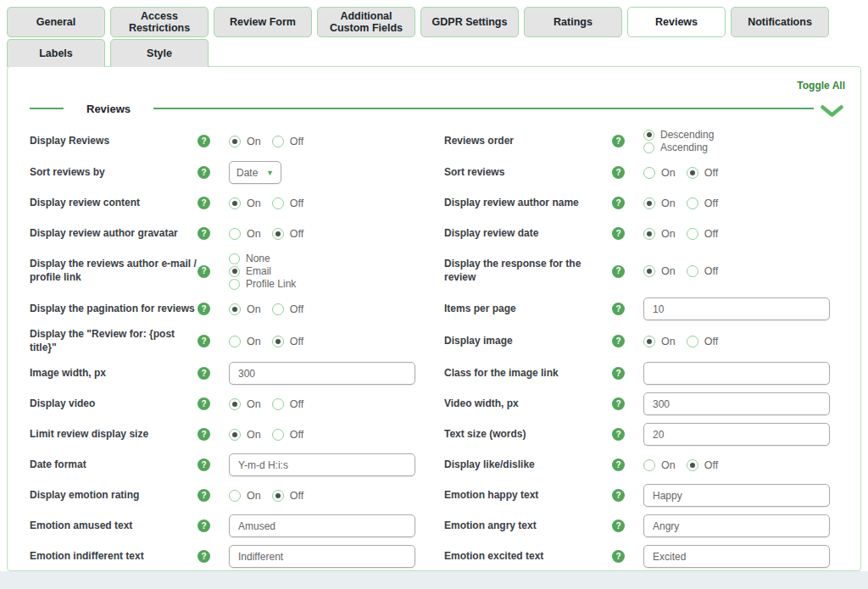 The height and width of the screenshot is (589, 868). I want to click on tab-review-form: Review Form, so click(263, 22).